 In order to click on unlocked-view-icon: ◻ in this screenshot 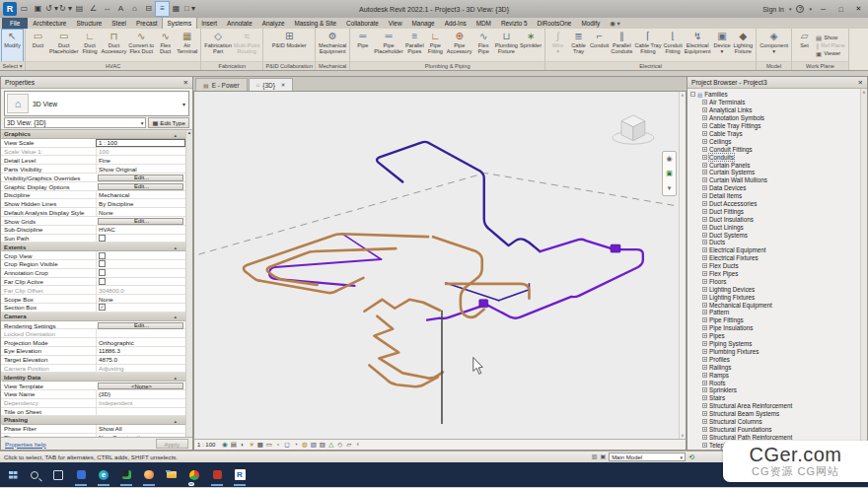, I will do `click(286, 445)`.